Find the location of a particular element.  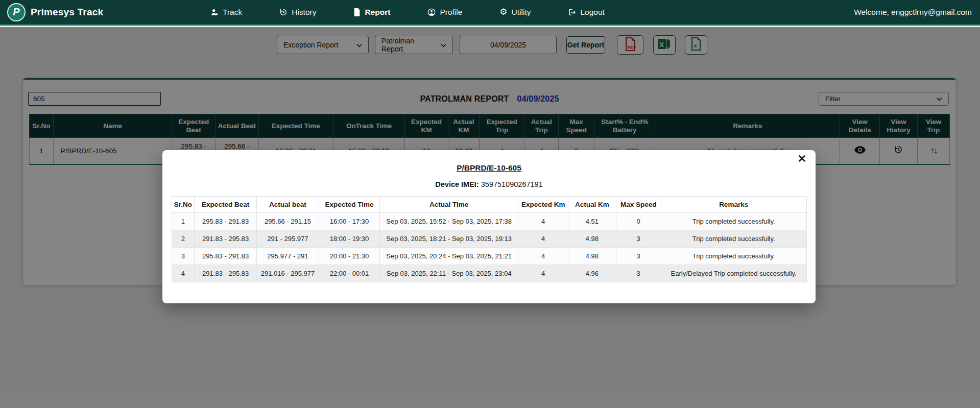

nav-item-utility: ⚙ Utility is located at coordinates (515, 12).